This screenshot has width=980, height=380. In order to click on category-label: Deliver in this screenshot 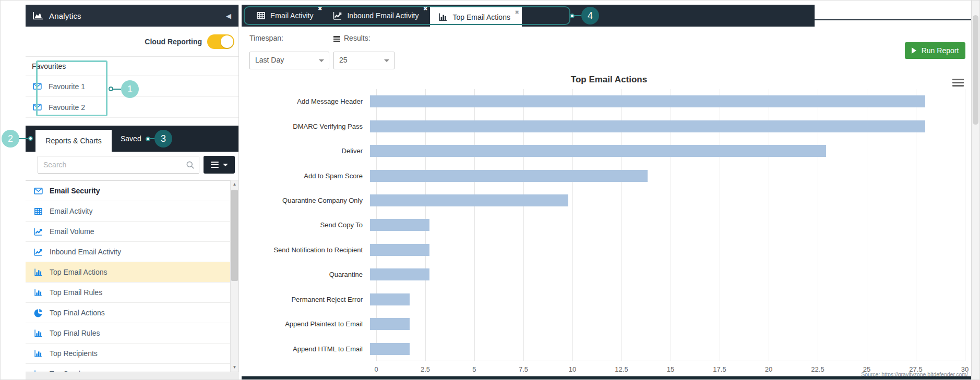, I will do `click(308, 151)`.